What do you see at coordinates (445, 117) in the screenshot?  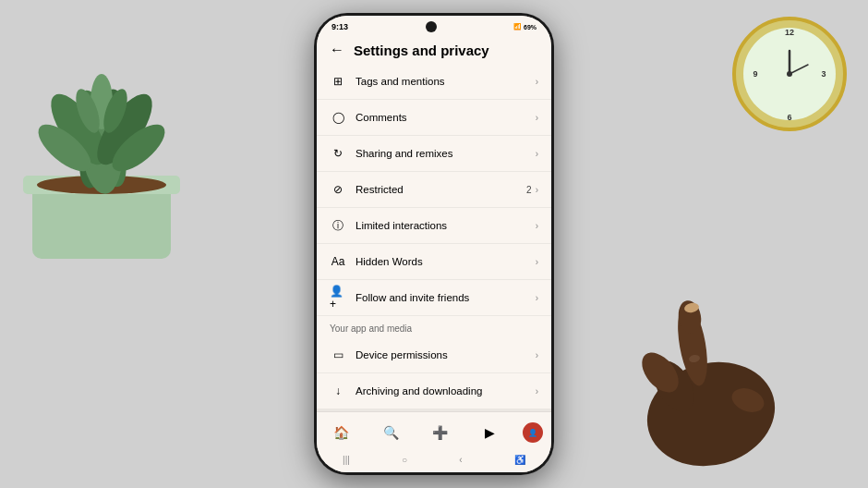 I see `setting-label-comments: Comments` at bounding box center [445, 117].